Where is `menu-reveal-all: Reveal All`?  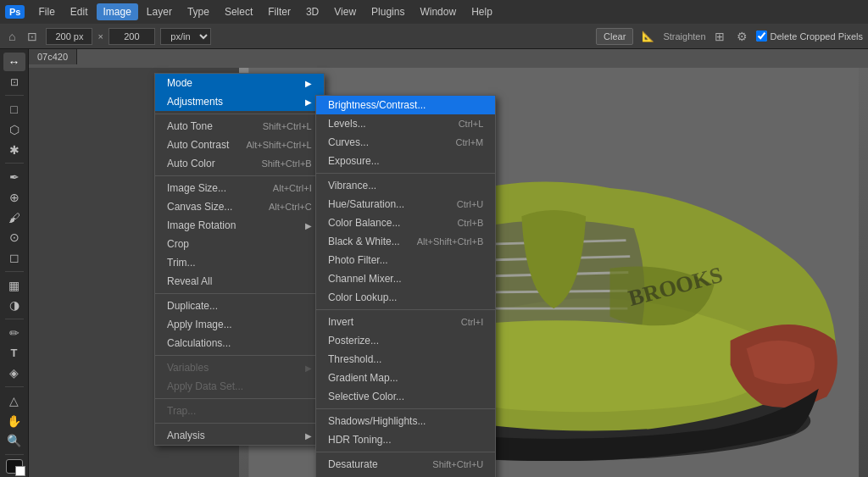 menu-reveal-all: Reveal All is located at coordinates (239, 281).